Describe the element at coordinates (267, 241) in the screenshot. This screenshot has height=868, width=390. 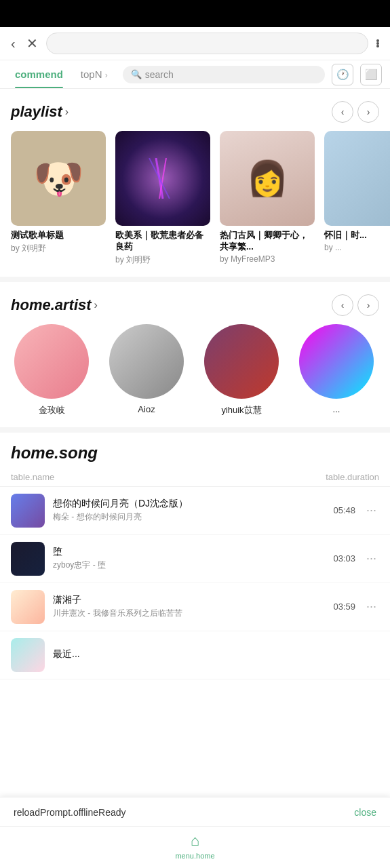
I see `playlist-card-3-name: 热门古风｜卿卿于心，共享繁...` at that location.